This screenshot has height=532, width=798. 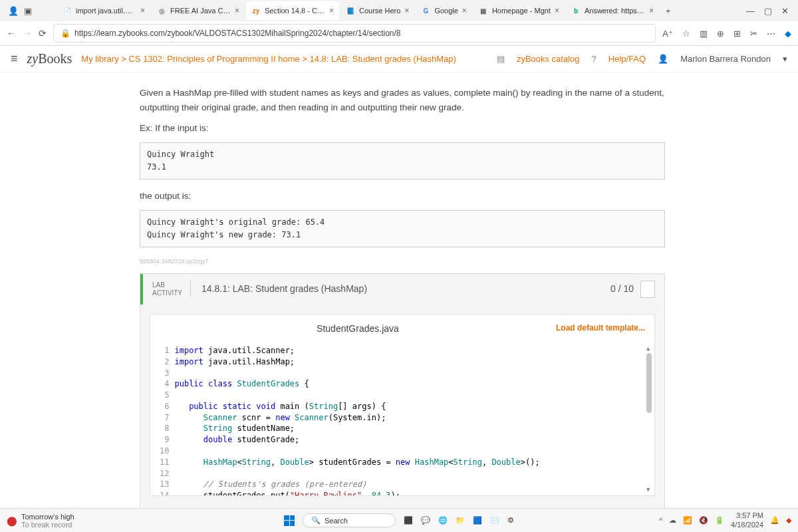 What do you see at coordinates (402, 100) in the screenshot?
I see `problem-para1: Given a HashMap pre-filled with student …` at bounding box center [402, 100].